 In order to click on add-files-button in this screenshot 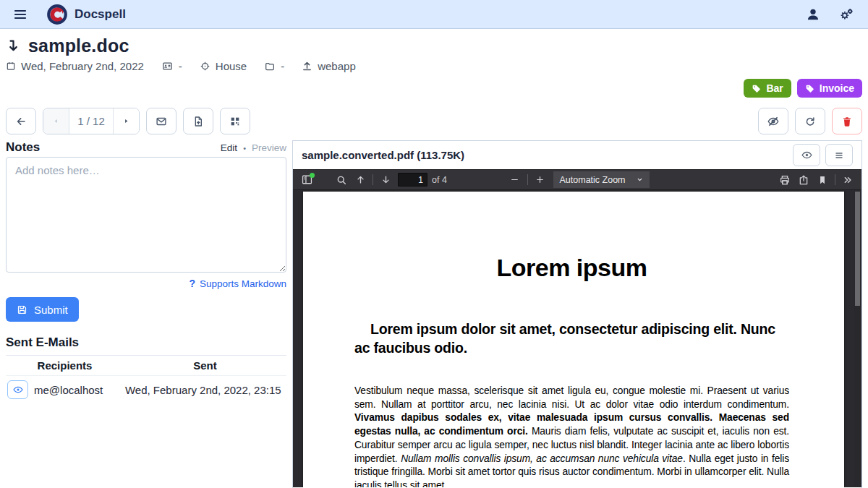, I will do `click(198, 121)`.